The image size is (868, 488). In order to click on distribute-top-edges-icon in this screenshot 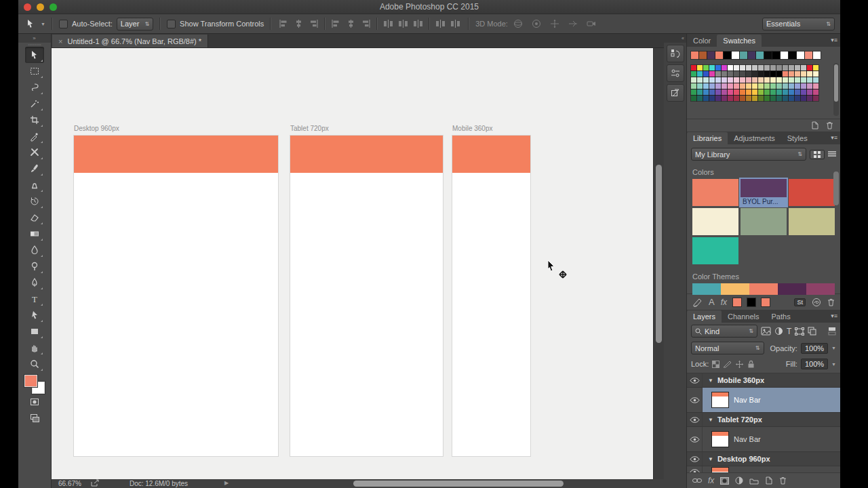, I will do `click(388, 24)`.